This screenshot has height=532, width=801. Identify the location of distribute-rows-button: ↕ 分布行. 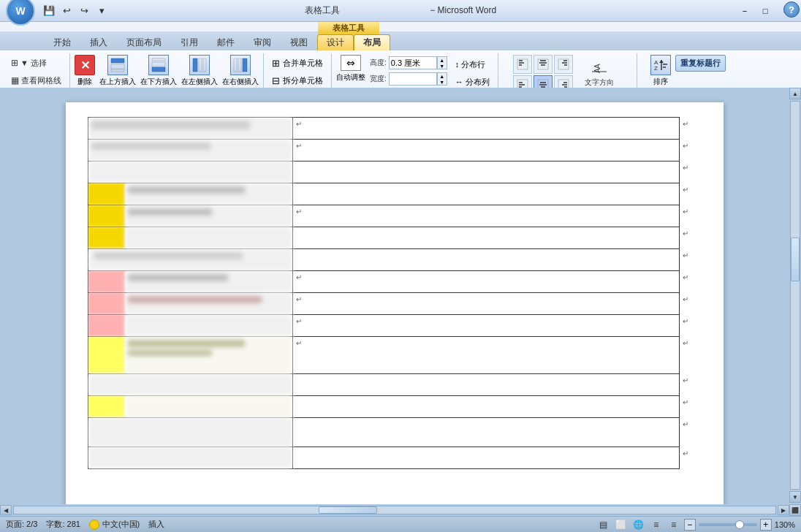
(472, 64).